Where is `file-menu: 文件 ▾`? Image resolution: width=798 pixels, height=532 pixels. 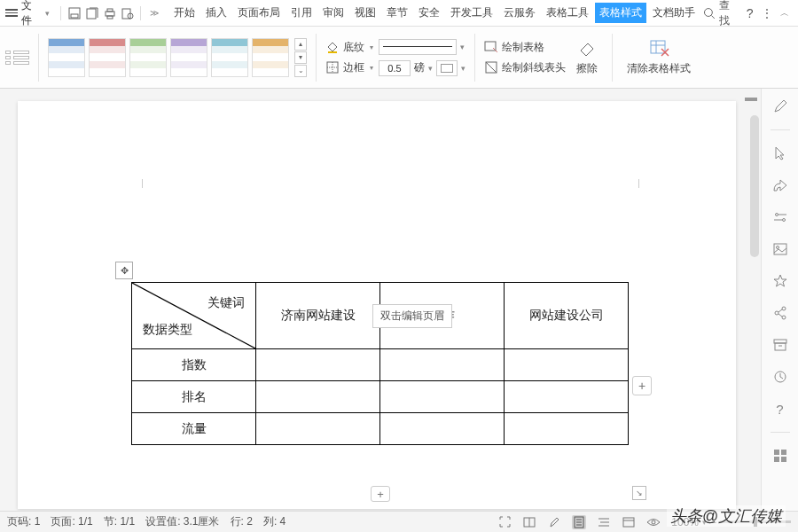
file-menu: 文件 ▾ is located at coordinates (27, 14).